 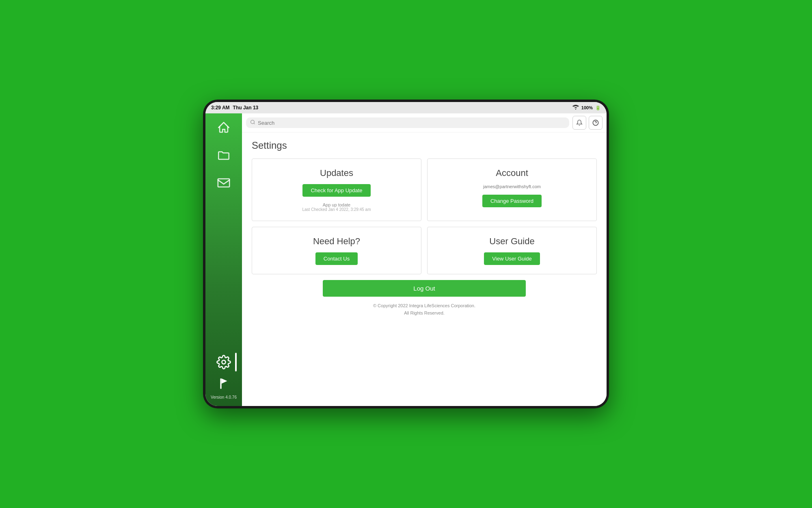 What do you see at coordinates (337, 250) in the screenshot?
I see `help-card: Need Help? Contact Us` at bounding box center [337, 250].